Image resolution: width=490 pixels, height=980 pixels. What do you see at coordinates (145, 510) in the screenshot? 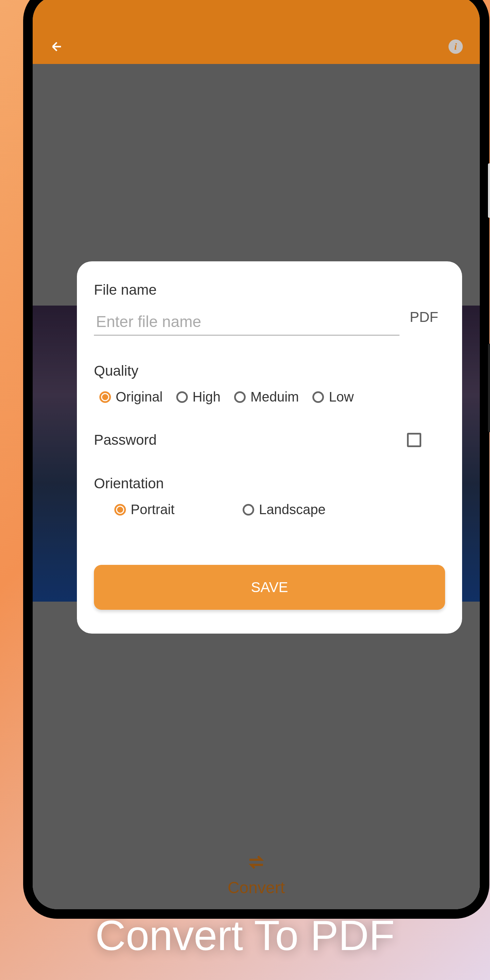
I see `orientation-option-portrait: Portrait` at bounding box center [145, 510].